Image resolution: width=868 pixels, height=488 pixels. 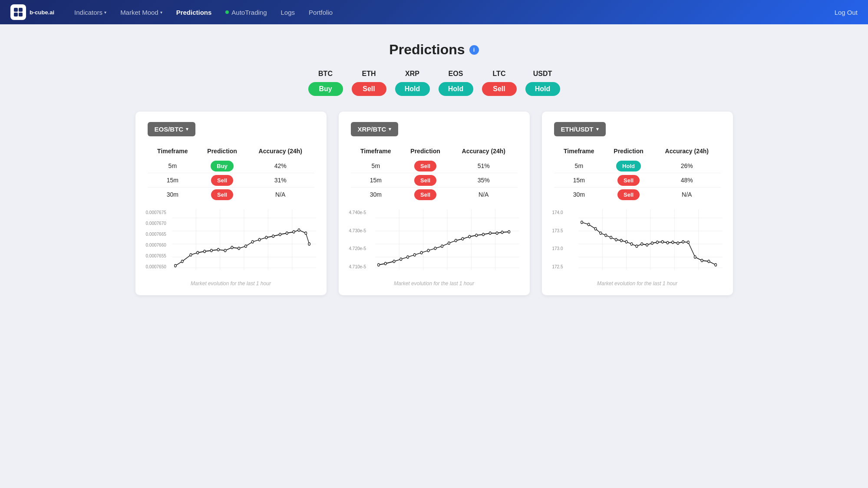 I want to click on card-1: XRP/BTC ▾ Timeframe Prediction Accuracy …, so click(x=434, y=203).